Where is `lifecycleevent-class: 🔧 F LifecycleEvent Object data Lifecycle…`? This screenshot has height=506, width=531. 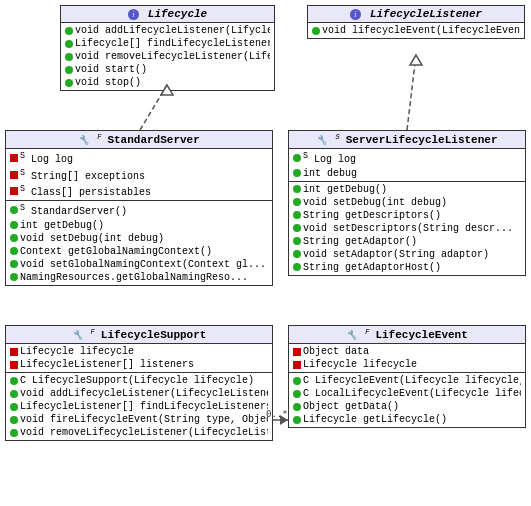
lifecycleevent-class: 🔧 F LifecycleEvent Object data Lifecycle… is located at coordinates (407, 376).